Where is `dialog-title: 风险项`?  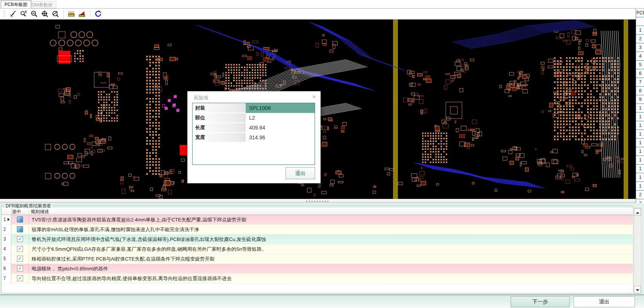 dialog-title: 风险项 is located at coordinates (201, 98).